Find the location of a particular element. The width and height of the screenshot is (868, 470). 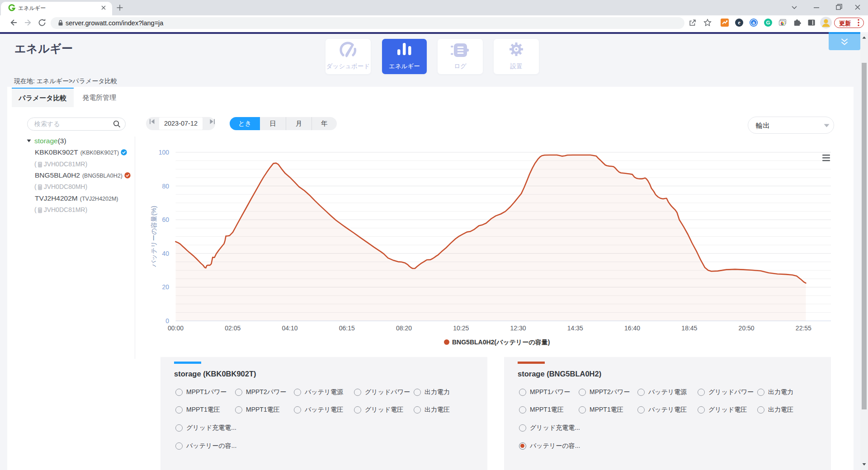

nav-card-dashboard: ダッシュボード is located at coordinates (348, 56).